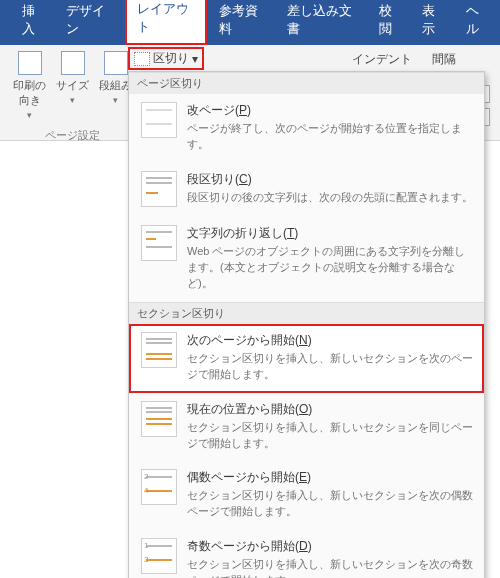 Image resolution: width=500 pixels, height=578 pixels. What do you see at coordinates (166, 22) in the screenshot?
I see `tab-layout: レイアウト` at bounding box center [166, 22].